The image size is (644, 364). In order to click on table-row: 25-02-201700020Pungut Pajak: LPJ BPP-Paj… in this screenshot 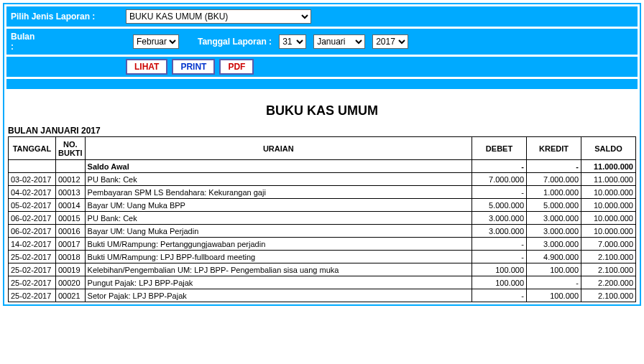, I will do `click(322, 283)`.